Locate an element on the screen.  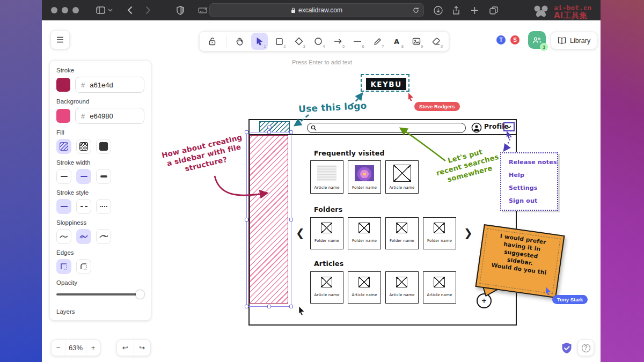
stroke-style-dashed-button is located at coordinates (84, 206).